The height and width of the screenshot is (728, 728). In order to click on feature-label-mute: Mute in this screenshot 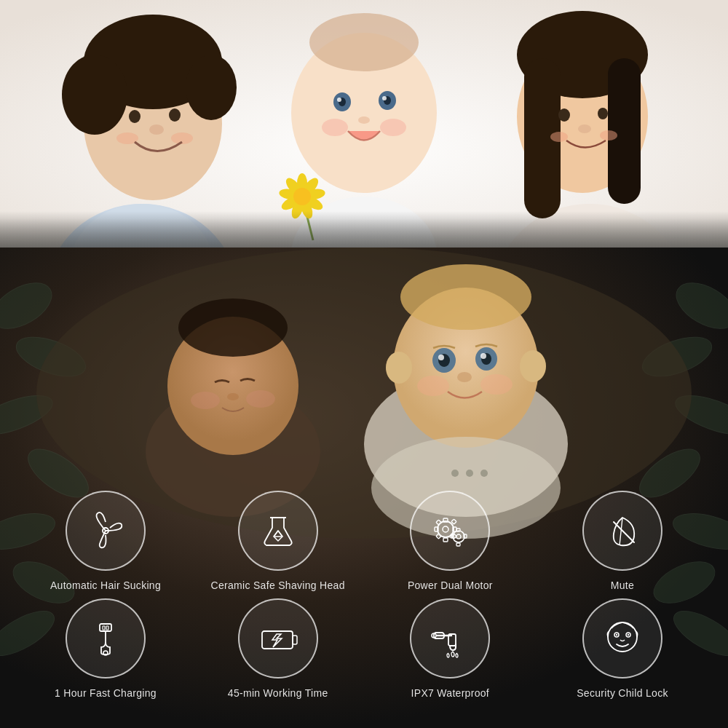, I will do `click(622, 585)`.